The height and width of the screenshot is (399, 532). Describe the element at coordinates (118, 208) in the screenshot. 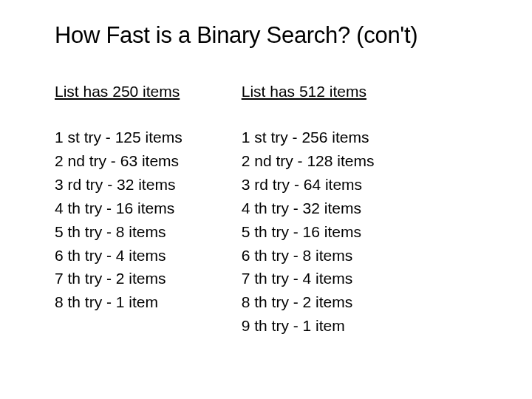

I see `try-line: 4 th try - 16 items` at that location.